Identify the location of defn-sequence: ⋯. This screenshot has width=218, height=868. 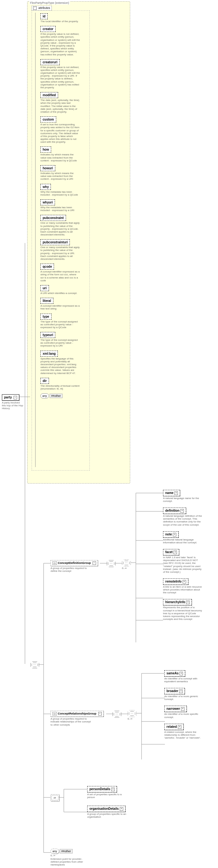
(111, 563).